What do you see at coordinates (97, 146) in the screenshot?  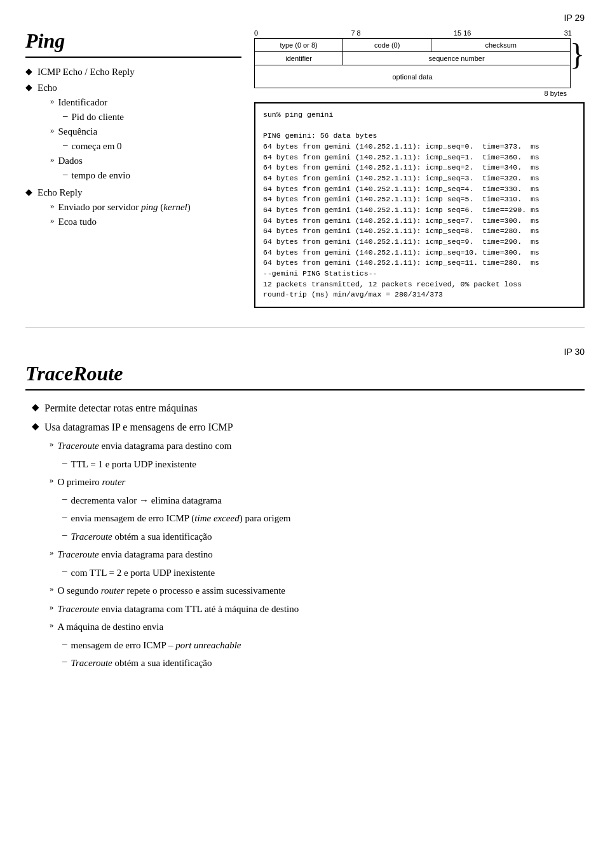 I see `dash-comeca: – começa em 0` at bounding box center [97, 146].